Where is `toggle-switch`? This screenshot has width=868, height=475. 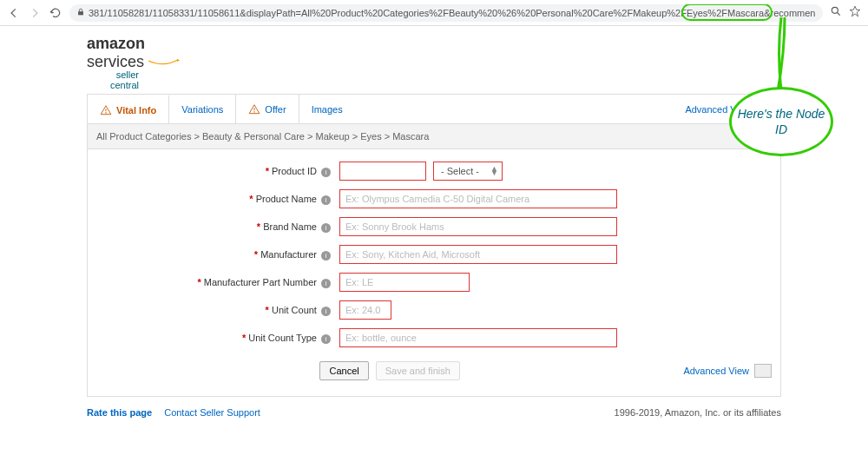
toggle-switch is located at coordinates (763, 371).